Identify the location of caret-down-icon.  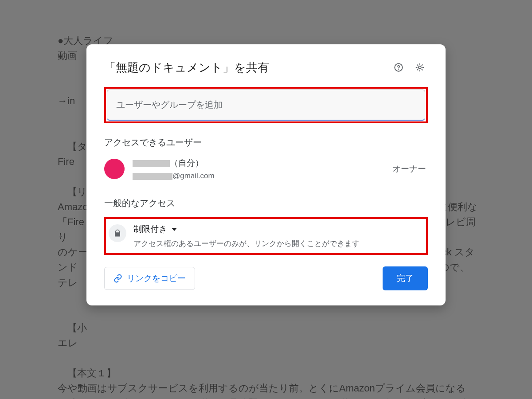
(174, 230).